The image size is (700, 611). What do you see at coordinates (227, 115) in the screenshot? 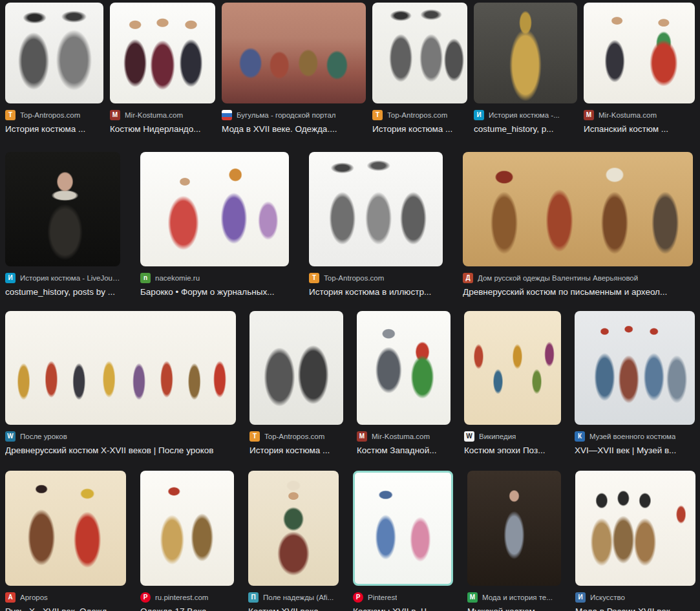
I see `favicon-bugulma-icon` at bounding box center [227, 115].